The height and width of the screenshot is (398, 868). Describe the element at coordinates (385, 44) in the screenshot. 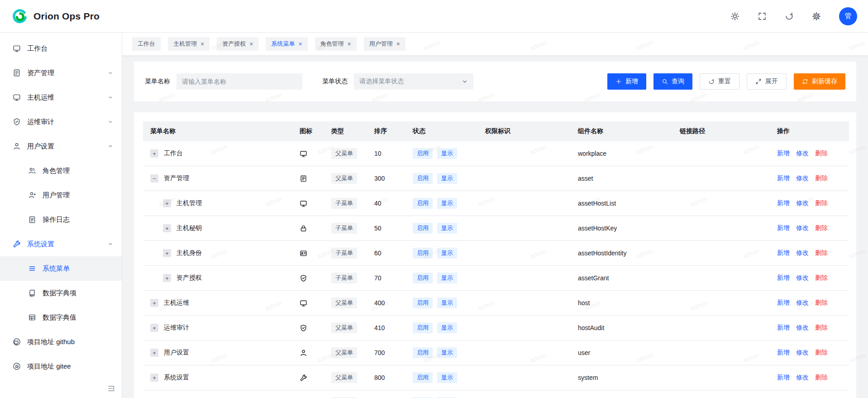

I see `tab: 用户管理×` at that location.